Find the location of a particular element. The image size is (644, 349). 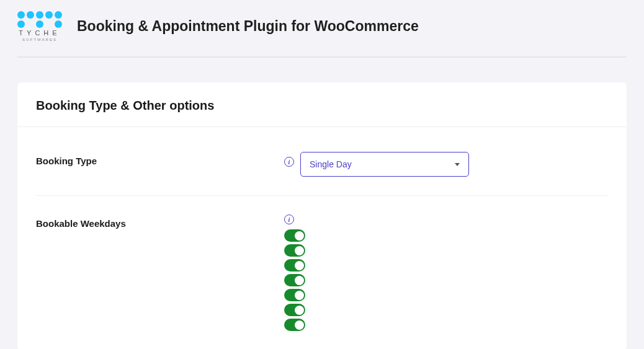

page-title: Booking & Appointment Plugin for WooComm… is located at coordinates (248, 26).